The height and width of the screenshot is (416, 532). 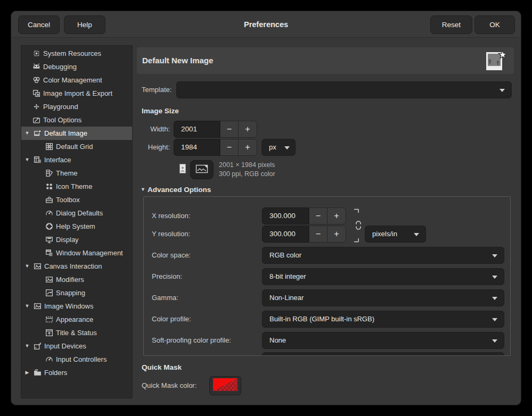 I want to click on window-management-icon, so click(x=49, y=253).